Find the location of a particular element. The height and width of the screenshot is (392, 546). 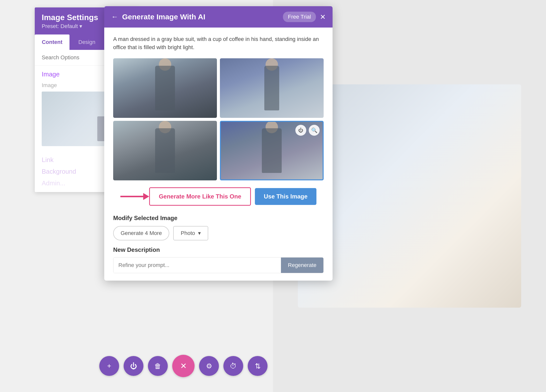

settings-preset: Preset: Default ▾ is located at coordinates (70, 26).